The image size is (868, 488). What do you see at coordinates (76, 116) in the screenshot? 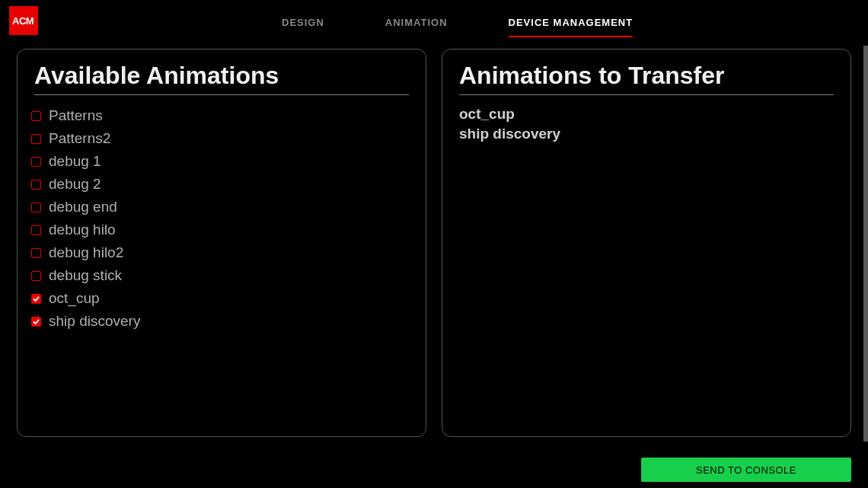
I see `animation-label: Patterns` at bounding box center [76, 116].